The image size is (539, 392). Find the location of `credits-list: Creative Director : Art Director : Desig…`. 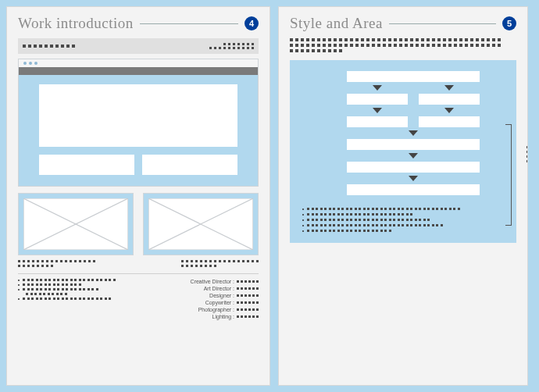

credits-list: Creative Director : Art Director : Desig… is located at coordinates (200, 299).